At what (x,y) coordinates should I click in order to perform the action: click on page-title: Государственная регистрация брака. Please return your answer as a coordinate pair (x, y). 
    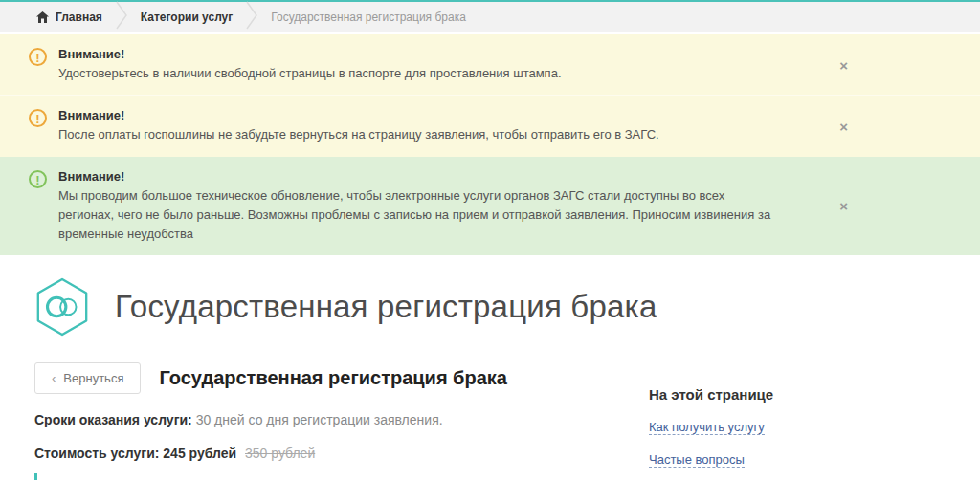
    Looking at the image, I should click on (386, 307).